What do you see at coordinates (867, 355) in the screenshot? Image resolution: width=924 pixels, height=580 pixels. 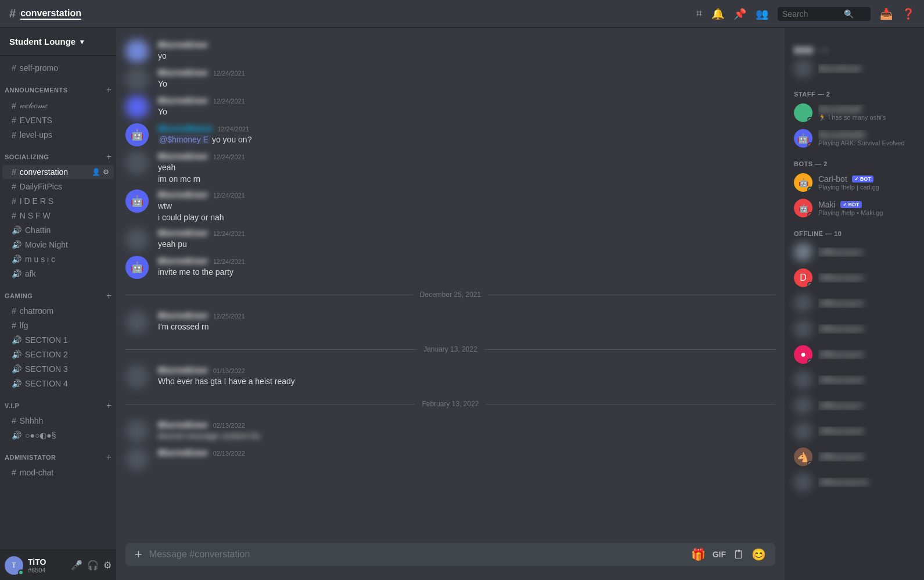 I see `member-name: OfflineUser5` at bounding box center [867, 355].